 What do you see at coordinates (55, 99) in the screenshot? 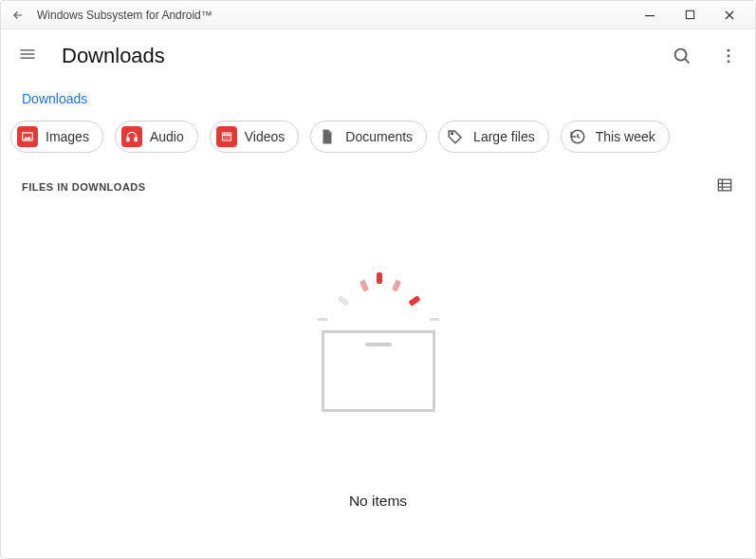
I see `breadcrumb-item: Downloads` at bounding box center [55, 99].